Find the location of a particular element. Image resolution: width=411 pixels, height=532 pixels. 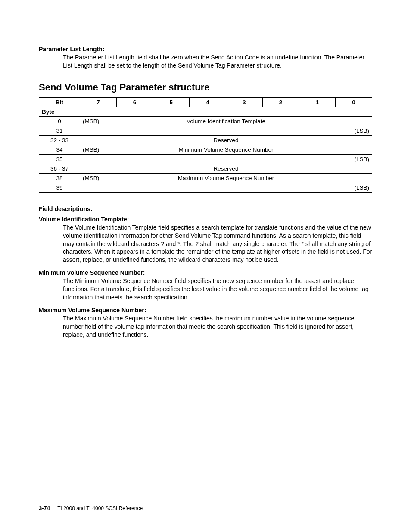

bit-col-7: 7 is located at coordinates (98, 102).